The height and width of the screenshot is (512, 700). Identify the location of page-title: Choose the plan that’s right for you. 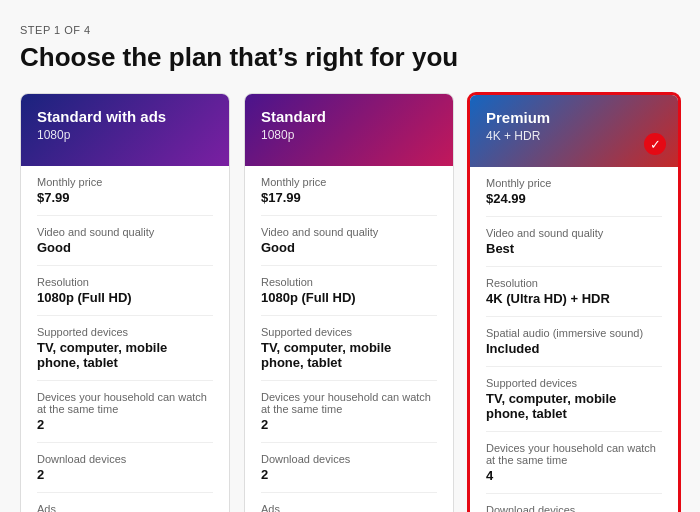
(350, 58).